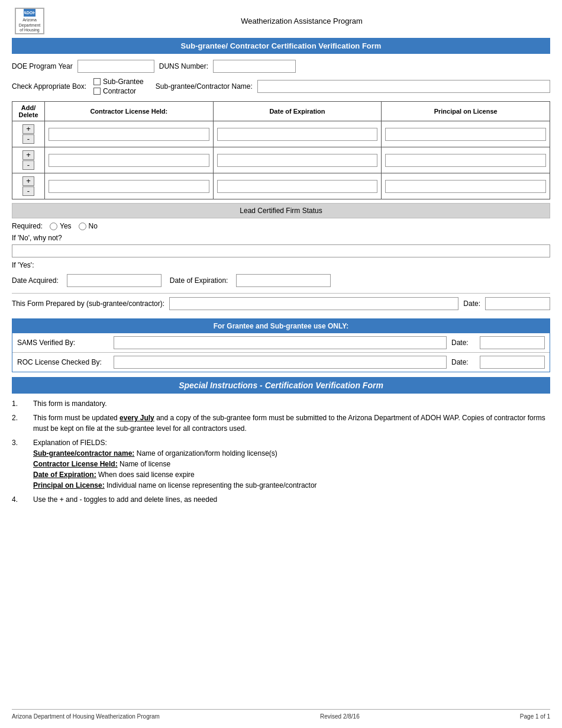 The height and width of the screenshot is (728, 562). What do you see at coordinates (129, 111) in the screenshot?
I see `table-header-license: Contractor License Held:` at bounding box center [129, 111].